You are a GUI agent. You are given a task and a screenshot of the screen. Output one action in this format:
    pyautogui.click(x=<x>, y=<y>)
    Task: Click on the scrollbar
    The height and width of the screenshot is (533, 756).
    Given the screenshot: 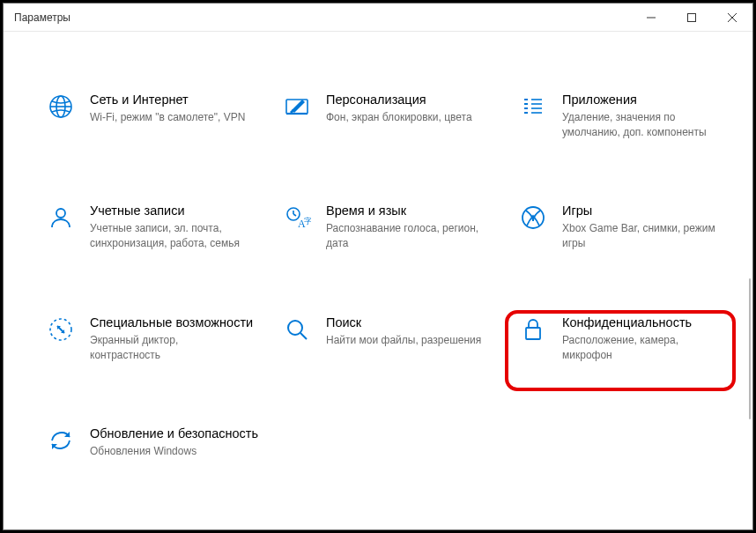 What is the action you would take?
    pyautogui.click(x=750, y=349)
    